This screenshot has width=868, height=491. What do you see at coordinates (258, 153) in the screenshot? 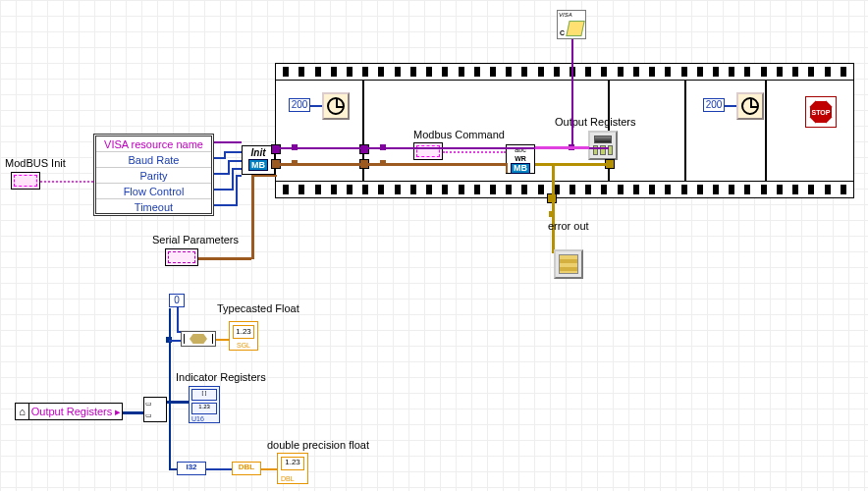
I see `init-label: Init` at bounding box center [258, 153].